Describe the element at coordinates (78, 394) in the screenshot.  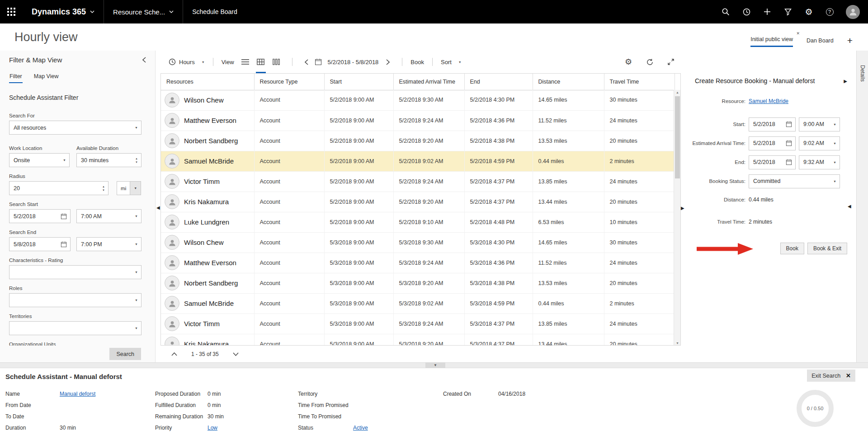
I see `detail-value-link: Manual deforst` at that location.